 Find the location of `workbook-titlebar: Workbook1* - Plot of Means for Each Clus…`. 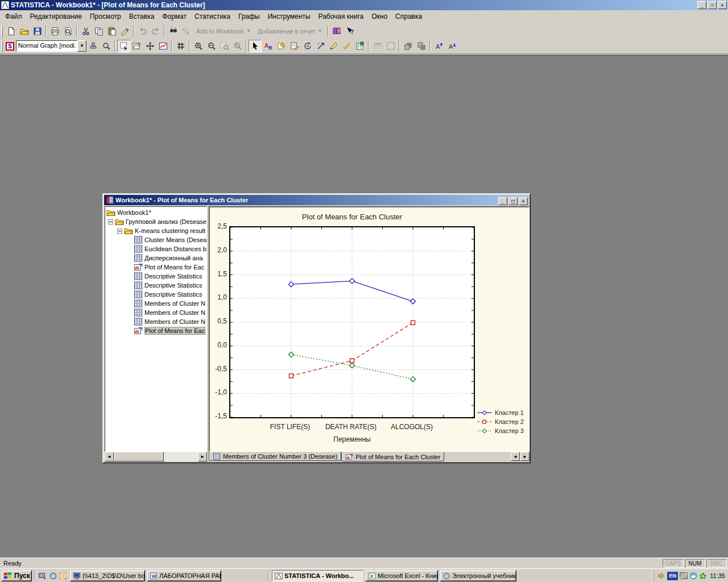

workbook-titlebar: Workbook1* - Plot of Means for Each Clus… is located at coordinates (316, 200).